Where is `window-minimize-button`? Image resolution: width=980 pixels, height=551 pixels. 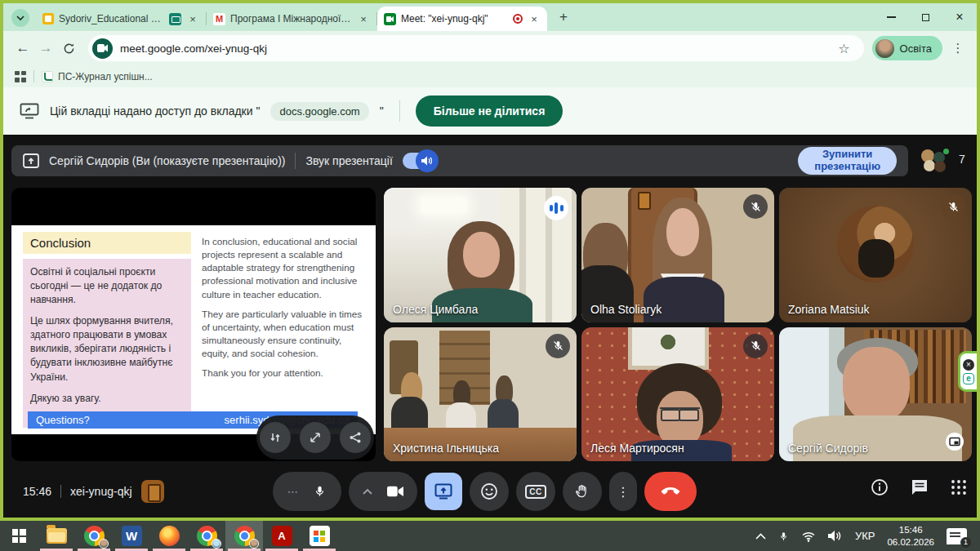 window-minimize-button is located at coordinates (891, 17).